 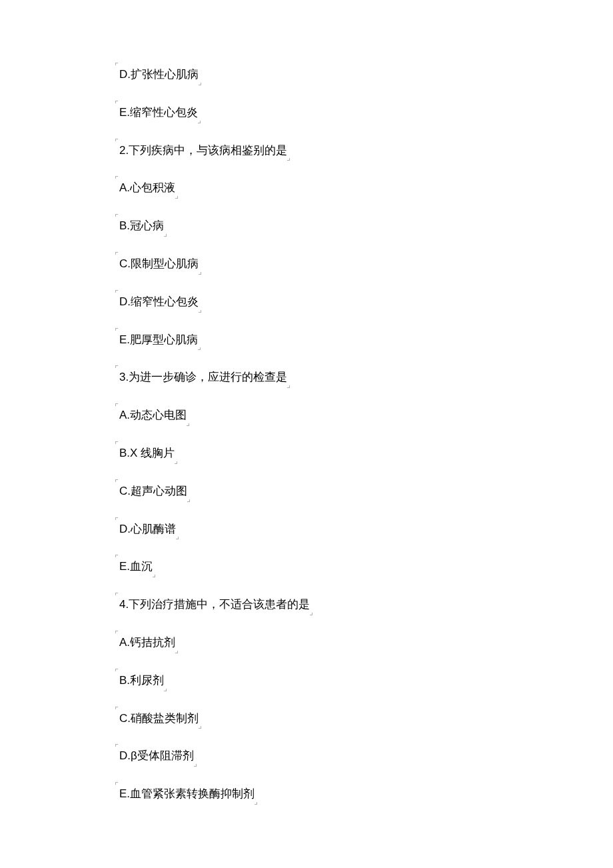 I want to click on text-line: A.钙拮抗剂, so click(x=147, y=643).